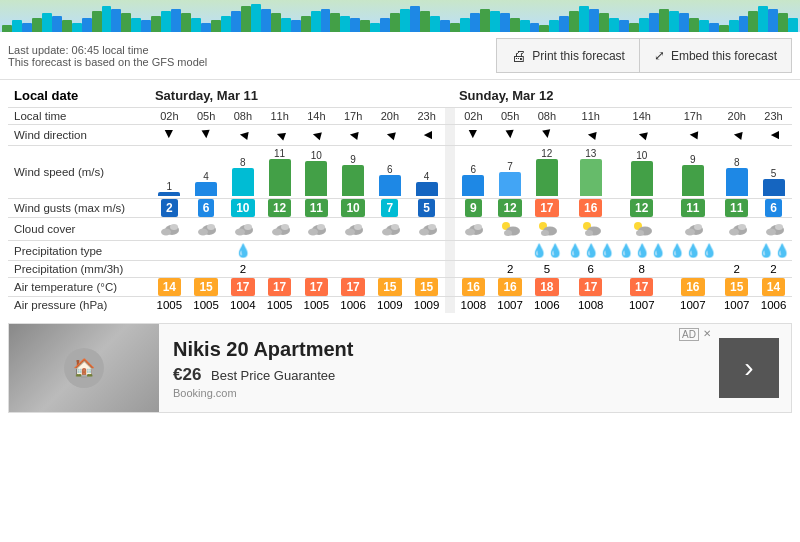 This screenshot has height=542, width=800. I want to click on table-cell: 6, so click(774, 208).